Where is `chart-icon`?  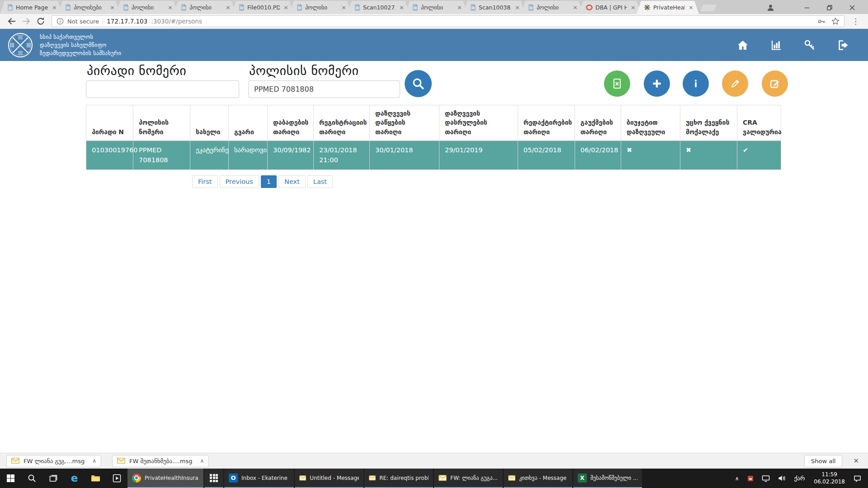 chart-icon is located at coordinates (776, 45).